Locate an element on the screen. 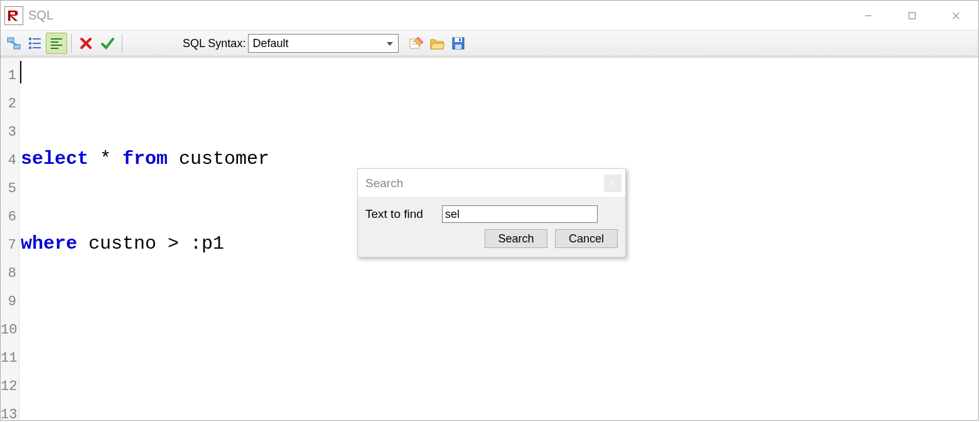 The image size is (980, 422). line-number: 2 is located at coordinates (9, 104).